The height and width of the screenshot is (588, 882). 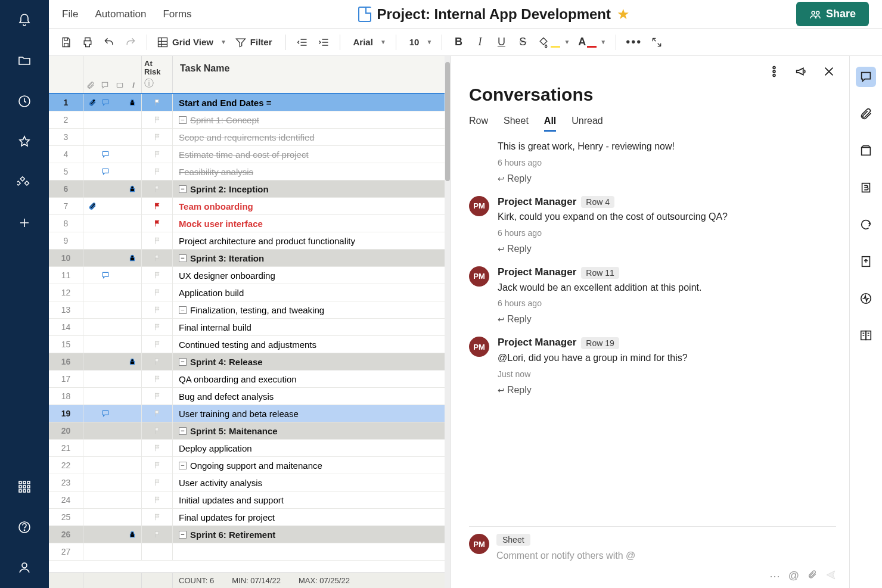 What do you see at coordinates (250, 466) in the screenshot?
I see `grid-row: 22 −Ongoing support and maitenance` at bounding box center [250, 466].